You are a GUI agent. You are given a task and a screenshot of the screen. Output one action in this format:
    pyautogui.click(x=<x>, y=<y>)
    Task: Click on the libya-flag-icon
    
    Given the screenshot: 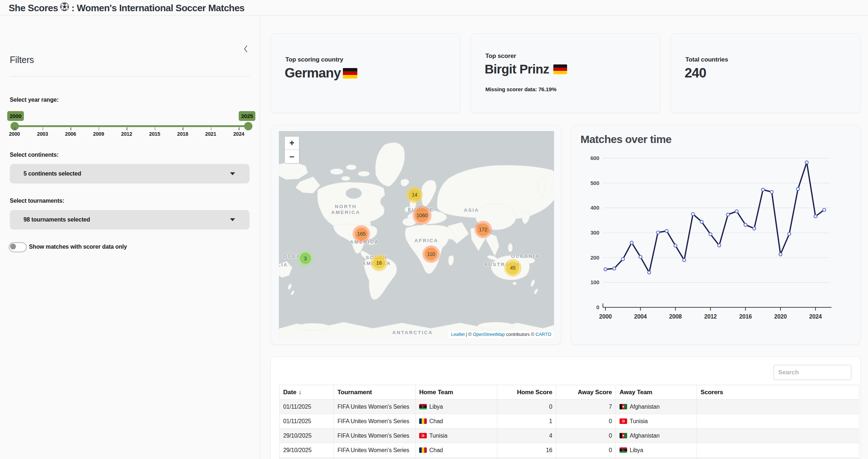 What is the action you would take?
    pyautogui.click(x=423, y=407)
    